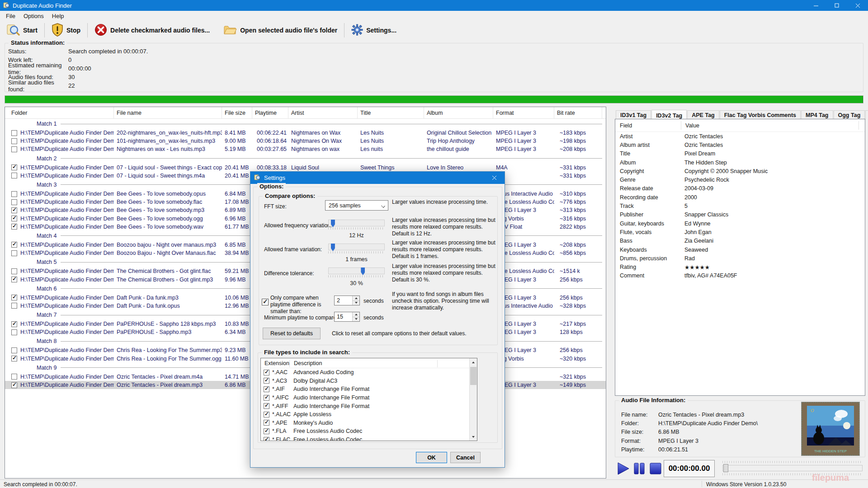  Describe the element at coordinates (760, 115) in the screenshot. I see `tab-flac-tag-vorbis-comments: Flac Tag Vorbis Comments` at that location.